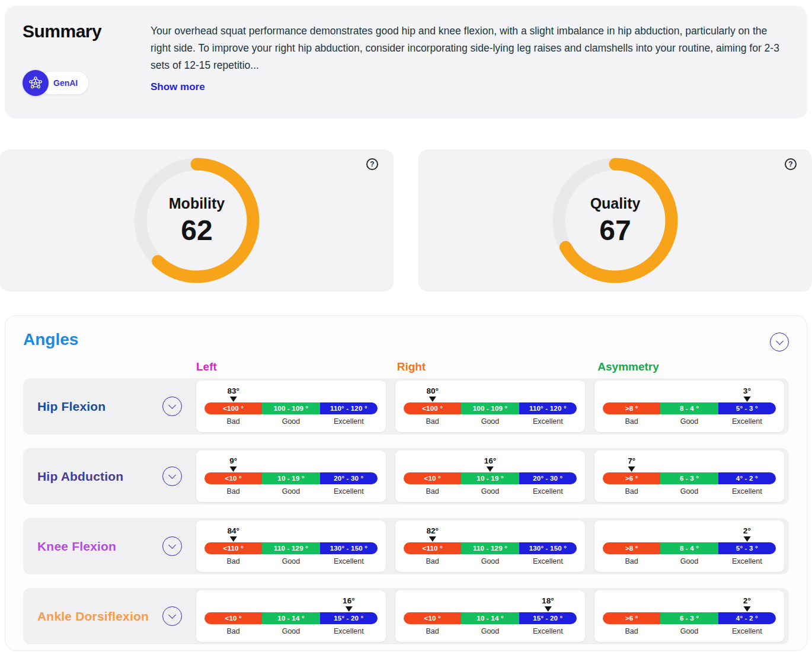 The height and width of the screenshot is (652, 812). What do you see at coordinates (689, 548) in the screenshot?
I see `range-segment-good: 8 - 4 °` at bounding box center [689, 548].